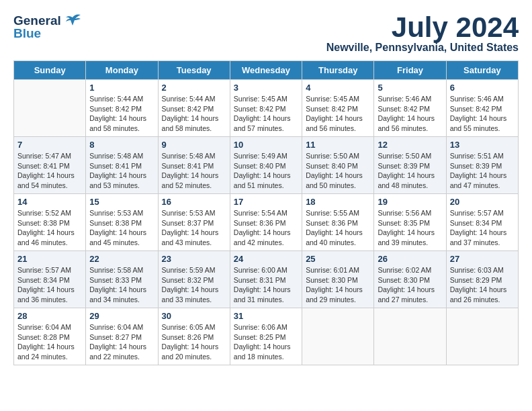  I want to click on day-number: 30, so click(194, 316).